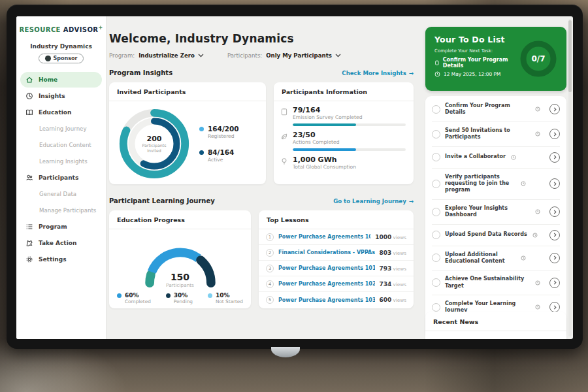  What do you see at coordinates (496, 158) in the screenshot?
I see `task-row: Invite a Collaborator` at bounding box center [496, 158].